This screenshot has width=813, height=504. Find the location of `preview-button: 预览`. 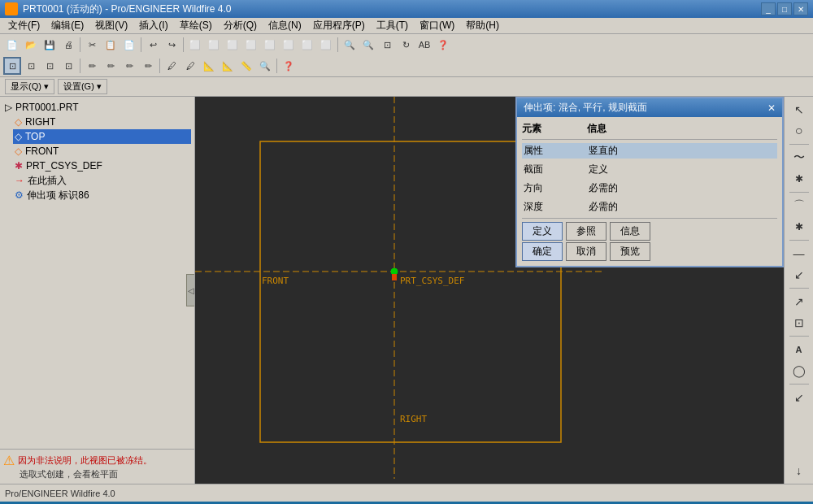

preview-button: 预览 is located at coordinates (630, 252).